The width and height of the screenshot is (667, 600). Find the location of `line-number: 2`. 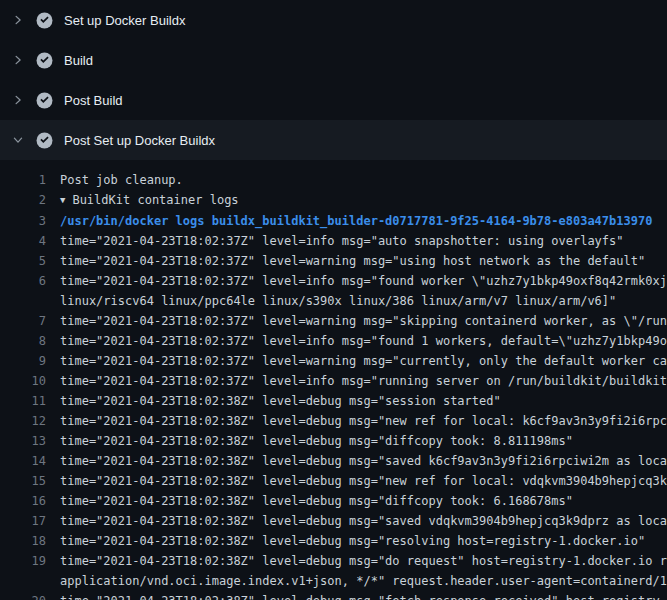

line-number: 2 is located at coordinates (23, 200).